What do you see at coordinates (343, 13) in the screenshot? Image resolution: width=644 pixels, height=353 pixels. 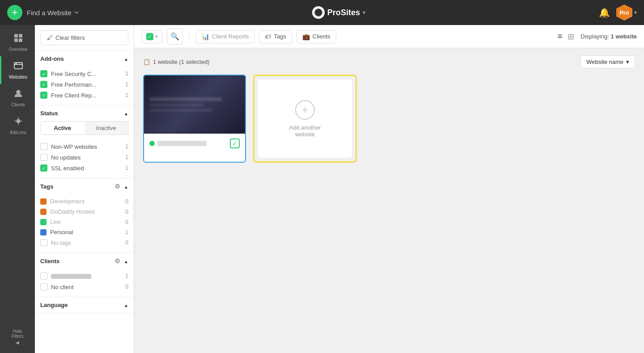 I see `brand-name: ProSites` at bounding box center [343, 13].